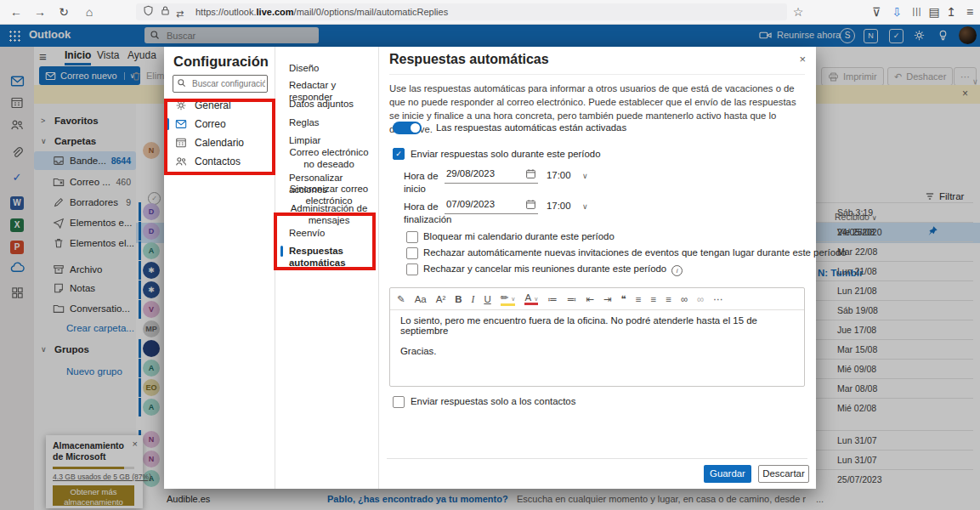 Image resolution: width=980 pixels, height=510 pixels. I want to click on indent-icon: ⇥, so click(608, 299).